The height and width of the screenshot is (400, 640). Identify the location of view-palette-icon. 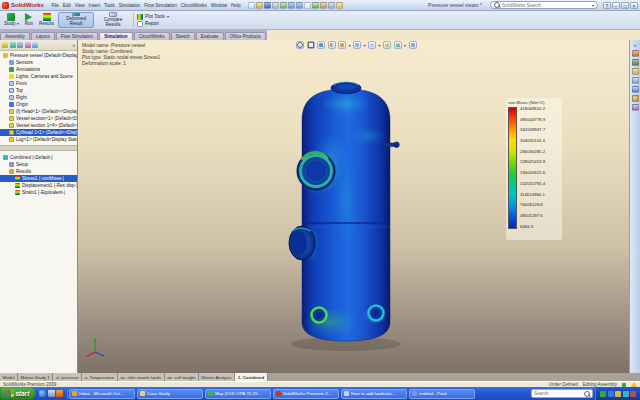
(636, 90).